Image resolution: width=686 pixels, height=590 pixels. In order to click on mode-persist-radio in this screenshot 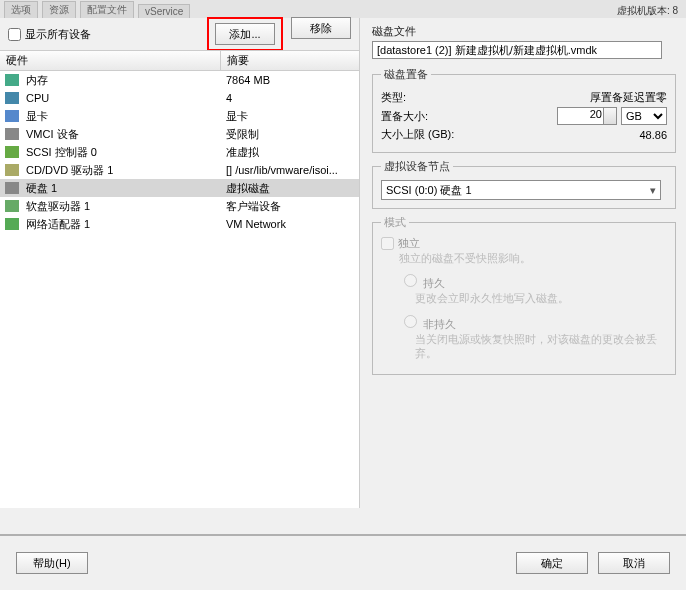, I will do `click(410, 280)`.